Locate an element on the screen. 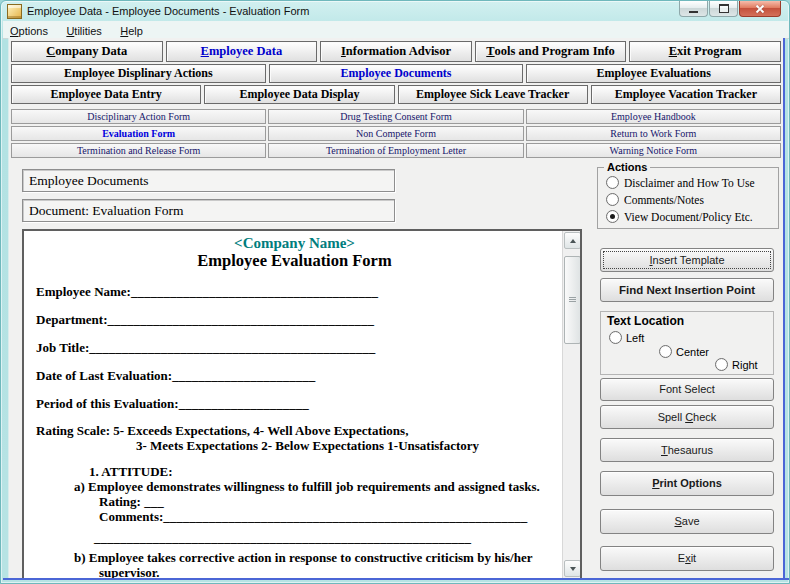 Image resolution: width=790 pixels, height=584 pixels. arrow-up-icon is located at coordinates (573, 241).